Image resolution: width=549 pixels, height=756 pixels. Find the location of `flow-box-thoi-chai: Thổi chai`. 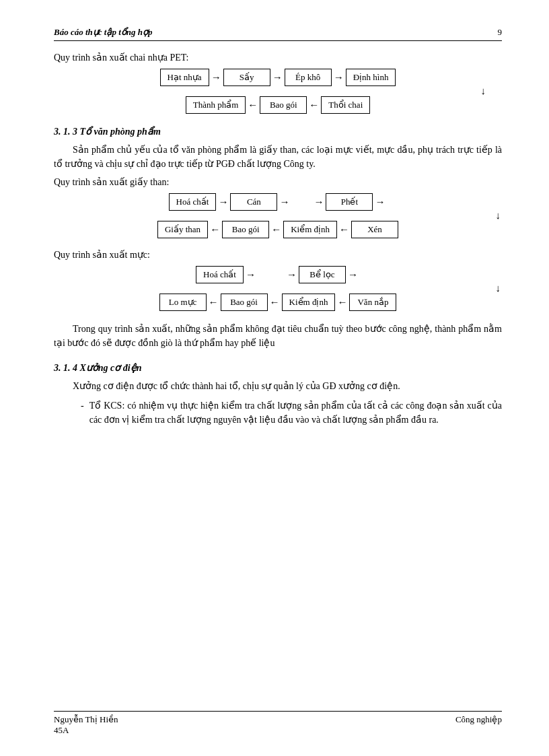

flow-box-thoi-chai: Thổi chai is located at coordinates (346, 105).